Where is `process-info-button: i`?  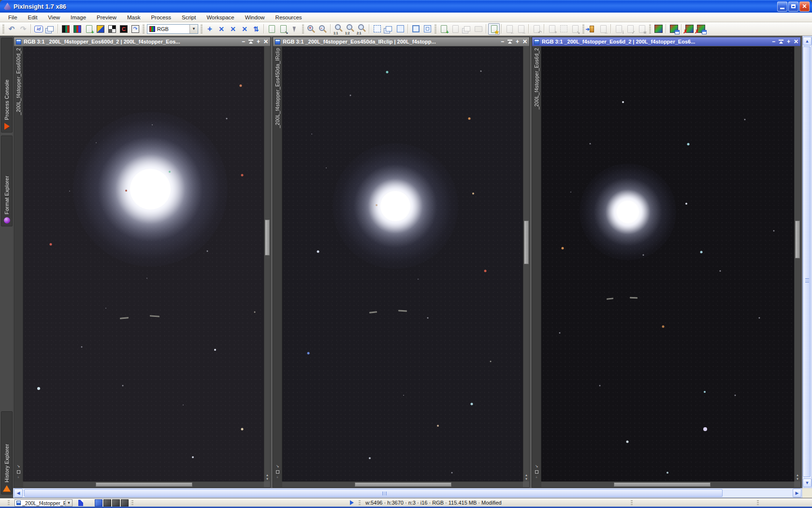
process-info-button: i is located at coordinates (619, 29).